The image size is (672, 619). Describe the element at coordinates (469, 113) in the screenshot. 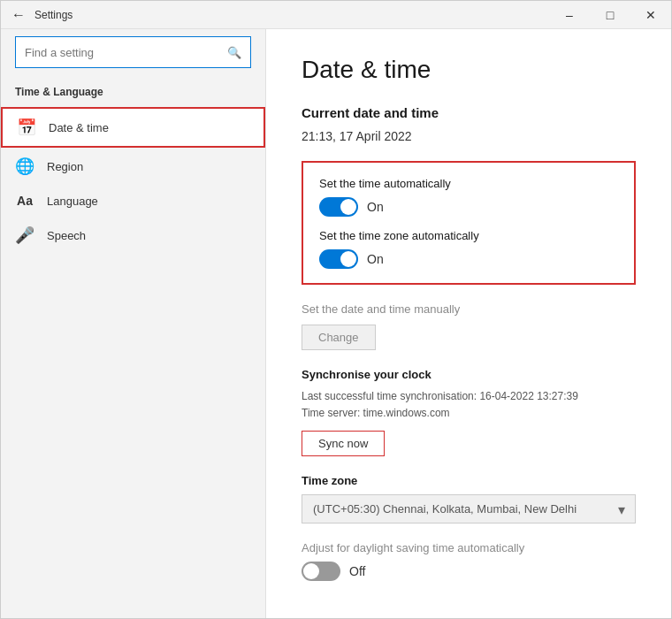

I see `current-section-title: Current date and time` at that location.